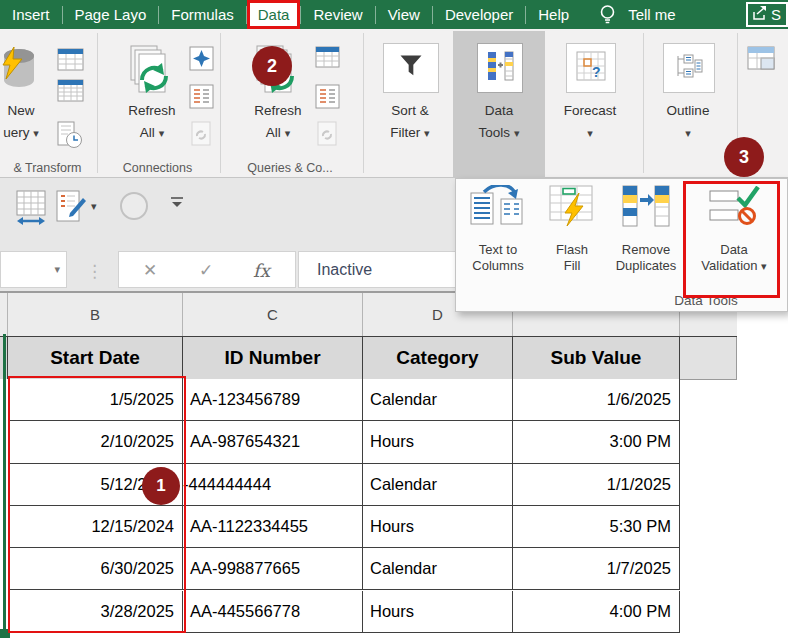  I want to click on header-id-number: ID Number, so click(273, 358).